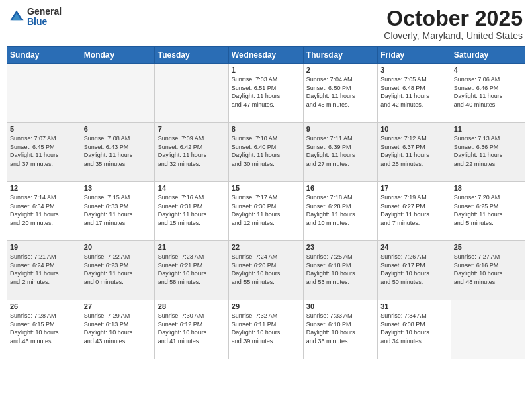 Image resolution: width=532 pixels, height=411 pixels. What do you see at coordinates (266, 55) in the screenshot?
I see `header-row: SundayMondayTuesdayWednesdayThursdayFrid…` at bounding box center [266, 55].